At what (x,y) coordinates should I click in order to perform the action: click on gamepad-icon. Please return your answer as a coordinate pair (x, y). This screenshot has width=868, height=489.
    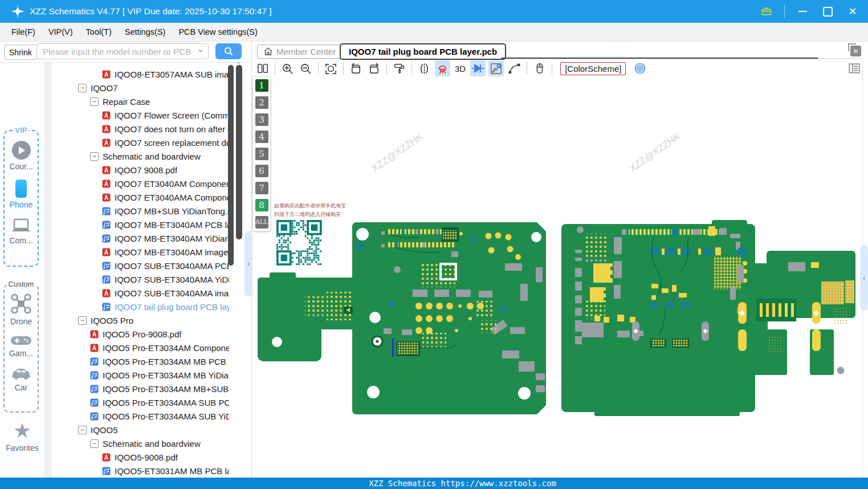
    Looking at the image, I should click on (21, 341).